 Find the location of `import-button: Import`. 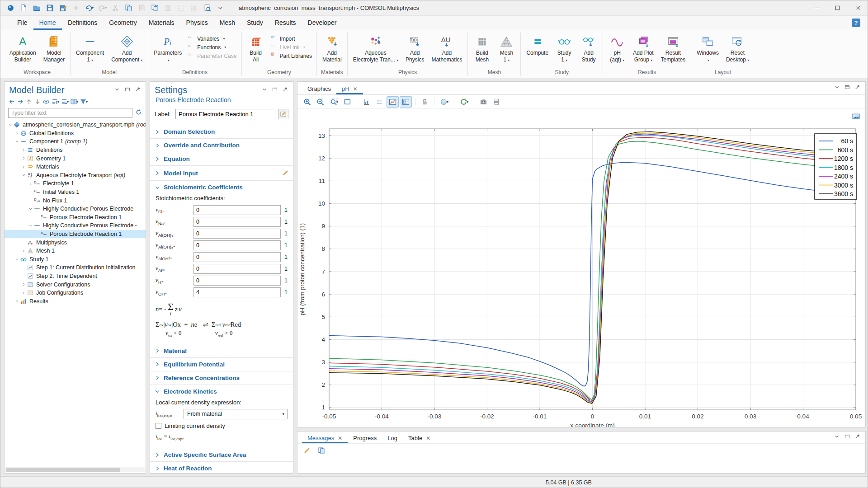

import-button: Import is located at coordinates (291, 39).